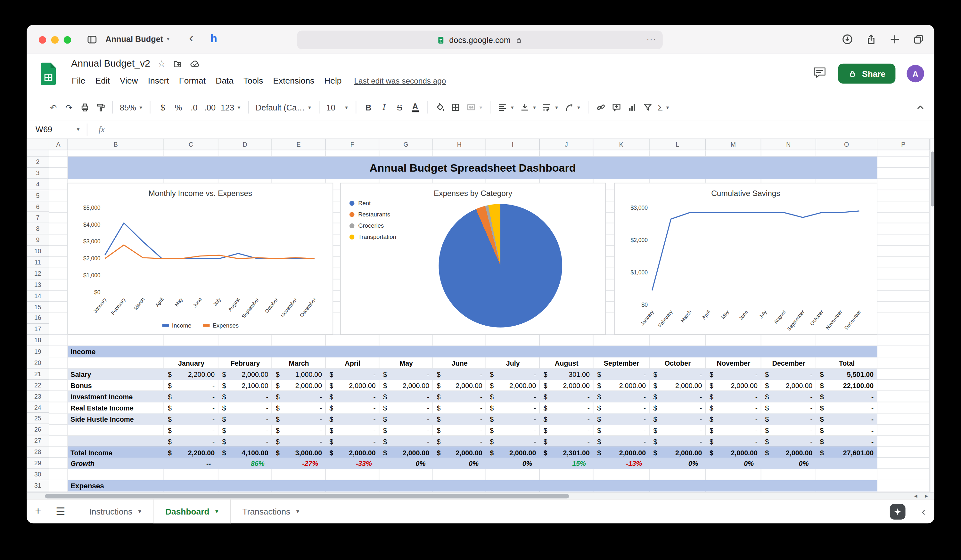  What do you see at coordinates (159, 81) in the screenshot?
I see `menu-insert: Insert` at bounding box center [159, 81].